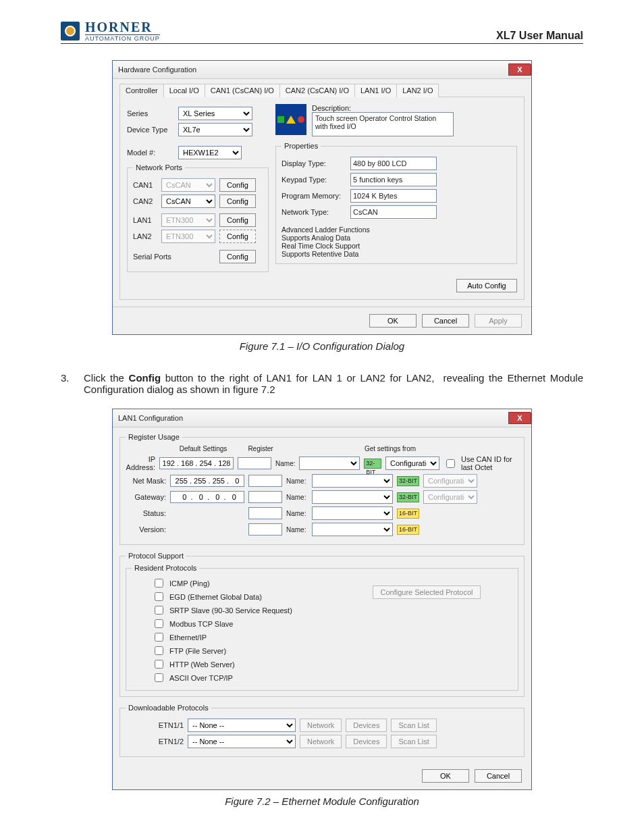 Image resolution: width=644 pixels, height=834 pixels. I want to click on network-ports-group: Network Ports CAN1 CsCAN Config CAN2 CsC…, so click(198, 217).